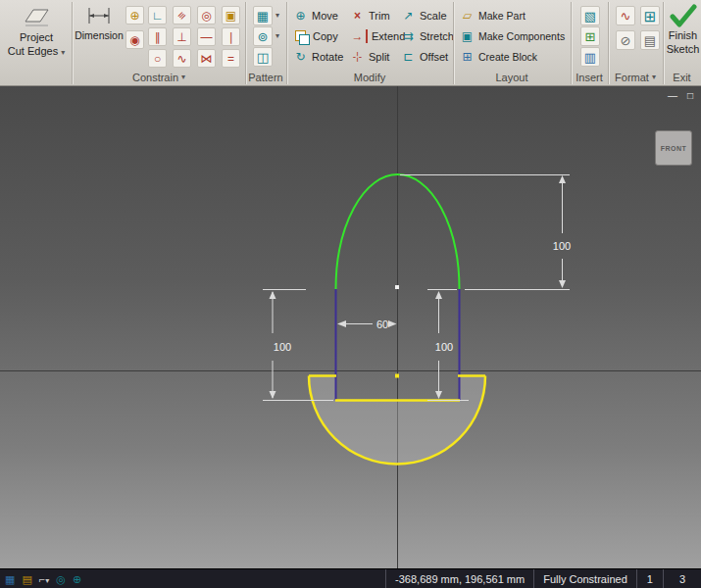 The image size is (701, 588). I want to click on collinear-constraint-icon: ≡, so click(182, 16).